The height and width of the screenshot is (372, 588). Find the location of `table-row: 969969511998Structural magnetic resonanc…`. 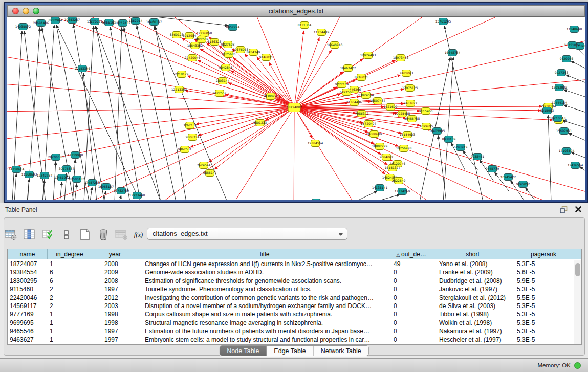

table-row: 969969511998Structural magnetic resonanc… is located at coordinates (291, 323).